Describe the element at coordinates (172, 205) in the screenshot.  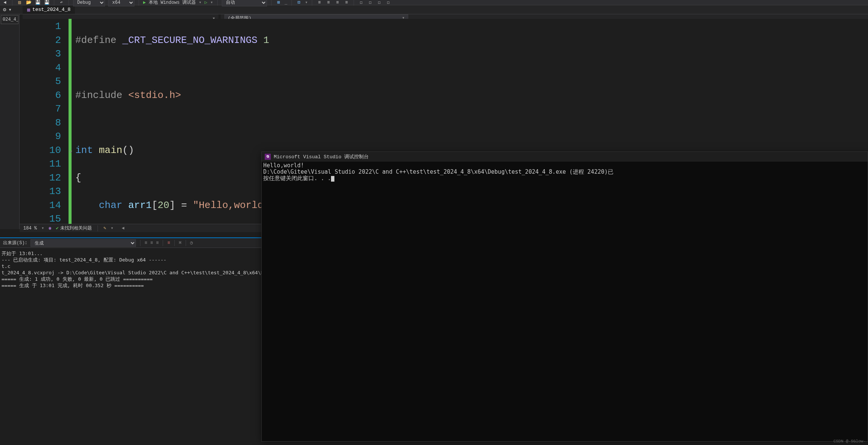
I see `token: ]` at that location.